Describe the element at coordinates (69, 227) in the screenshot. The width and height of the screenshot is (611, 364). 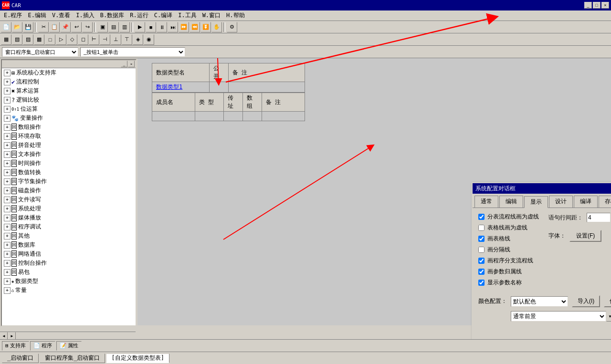
I see `tree-item-debug: + 回 程序调试` at that location.